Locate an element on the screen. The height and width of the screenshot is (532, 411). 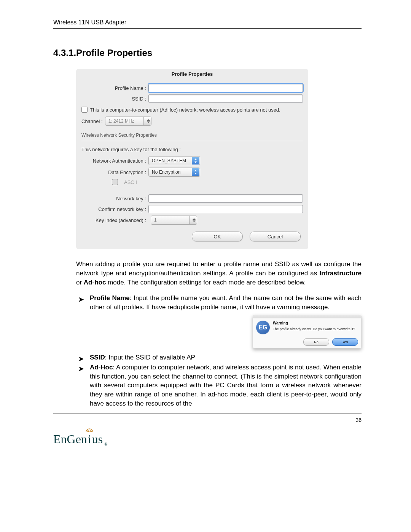
cancel-button: Cancel is located at coordinates (275, 236).